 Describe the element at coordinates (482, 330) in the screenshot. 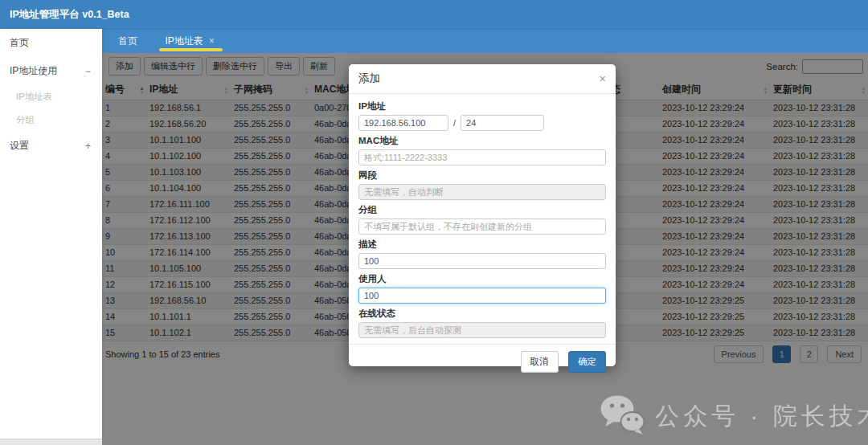

I see `online-status-field` at that location.